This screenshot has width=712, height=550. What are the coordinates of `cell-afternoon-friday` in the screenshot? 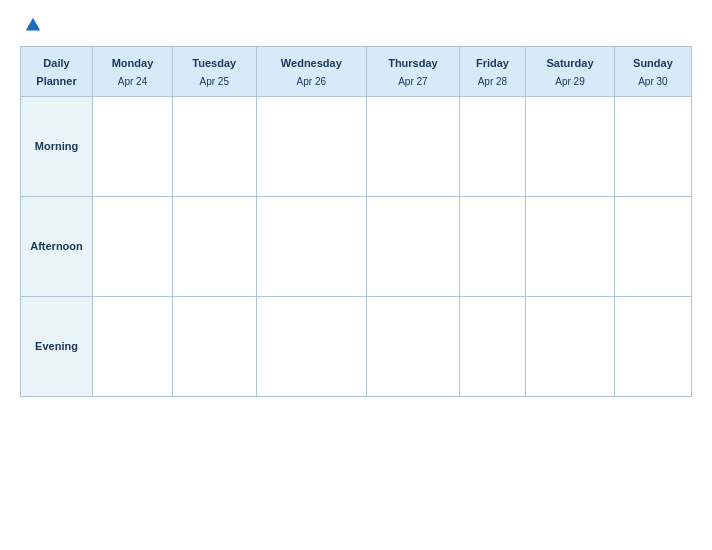 It's located at (492, 246).